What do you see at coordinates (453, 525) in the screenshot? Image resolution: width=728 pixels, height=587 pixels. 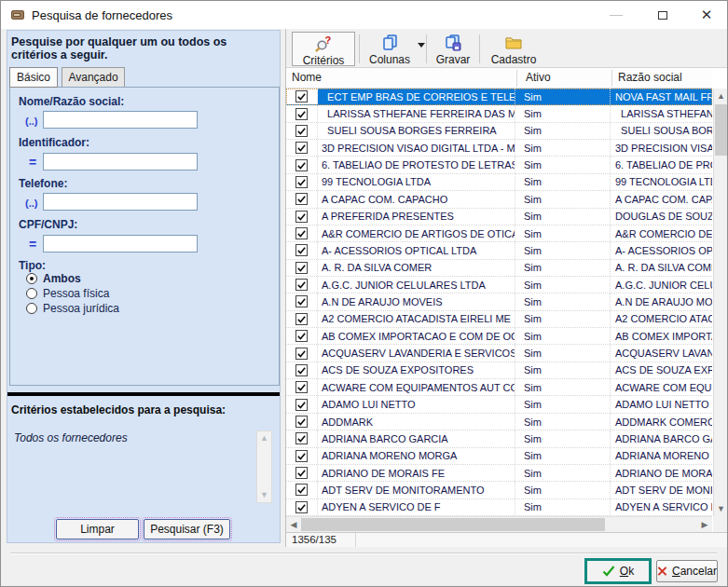 I see `horizontal-scroll-thumb` at bounding box center [453, 525].